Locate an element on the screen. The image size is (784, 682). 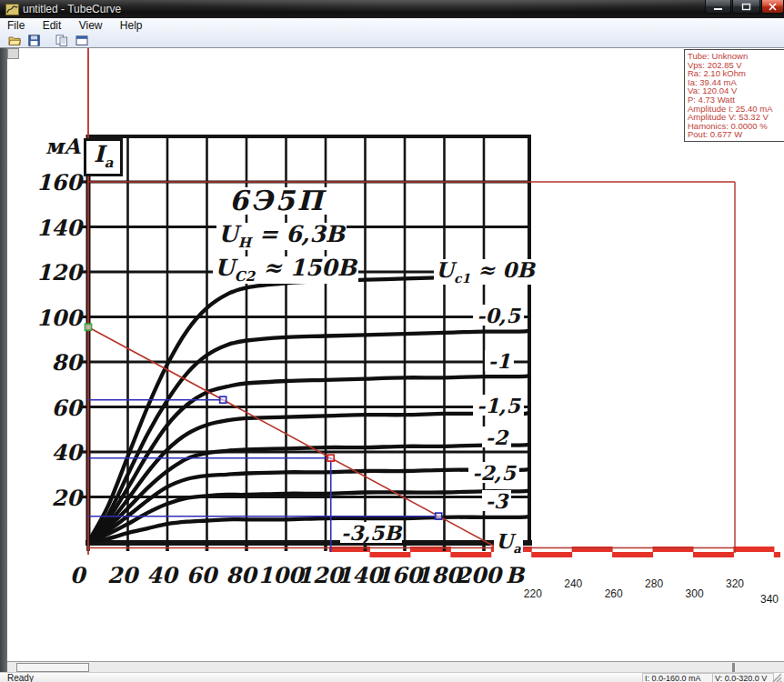
save-button is located at coordinates (35, 40).